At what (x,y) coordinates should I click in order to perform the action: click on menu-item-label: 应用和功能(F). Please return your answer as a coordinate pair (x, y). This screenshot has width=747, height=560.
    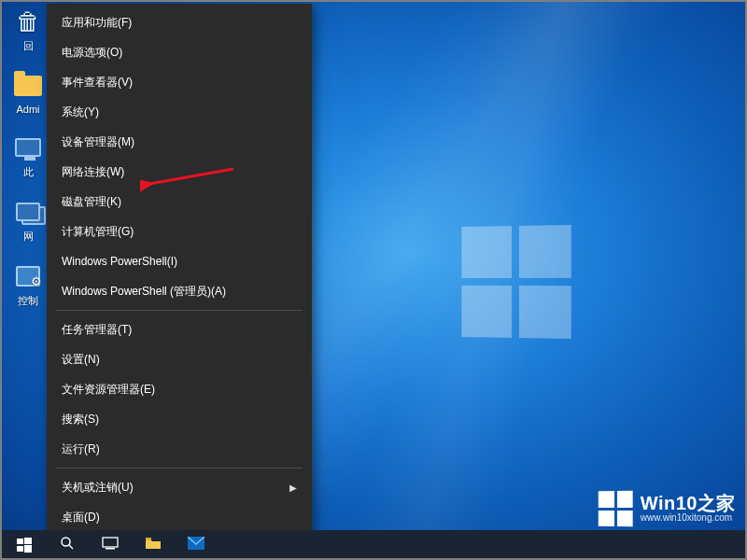
    Looking at the image, I should click on (97, 22).